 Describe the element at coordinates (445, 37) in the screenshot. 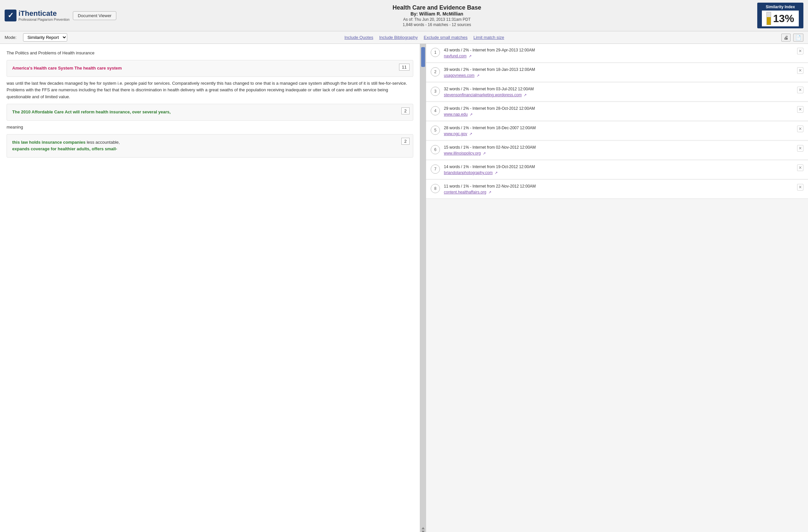

I see `exclude-small-matches-link: Exclude small matches` at that location.